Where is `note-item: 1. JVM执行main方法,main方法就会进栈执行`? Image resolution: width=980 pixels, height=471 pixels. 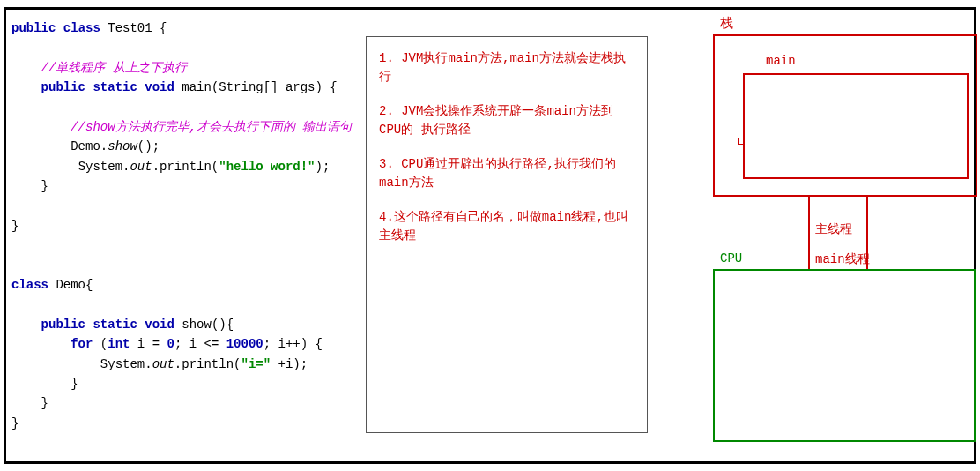
note-item: 1. JVM执行main方法,main方法就会进栈执行 is located at coordinates (507, 68).